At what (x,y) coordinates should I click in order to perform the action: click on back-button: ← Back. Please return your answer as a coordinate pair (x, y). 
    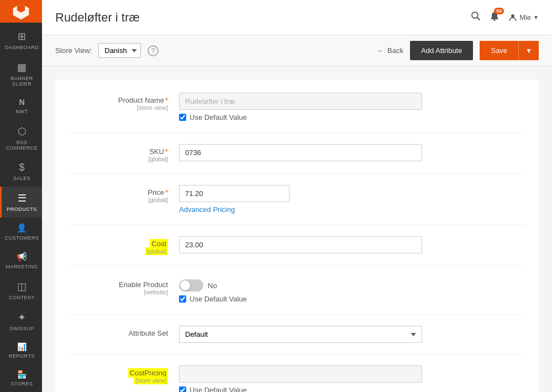
    Looking at the image, I should click on (390, 51).